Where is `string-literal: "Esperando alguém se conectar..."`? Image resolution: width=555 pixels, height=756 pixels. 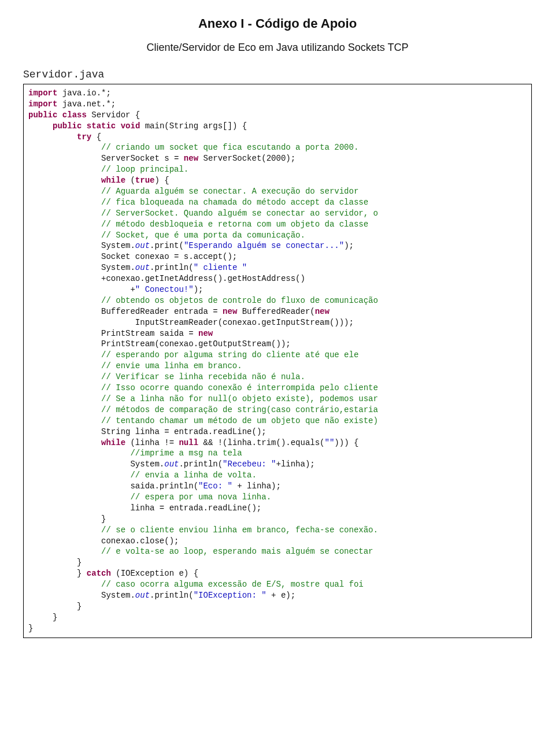
string-literal: "Esperando alguém se conectar..." is located at coordinates (264, 246).